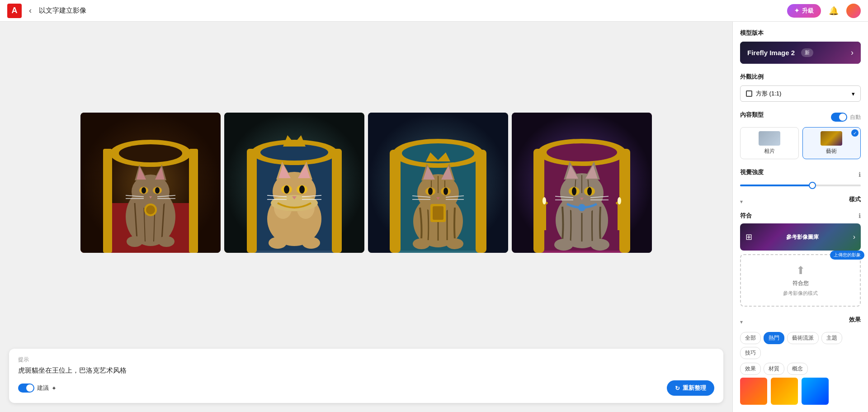  Describe the element at coordinates (852, 52) in the screenshot. I see `model-arrow-icon: ›` at that location.